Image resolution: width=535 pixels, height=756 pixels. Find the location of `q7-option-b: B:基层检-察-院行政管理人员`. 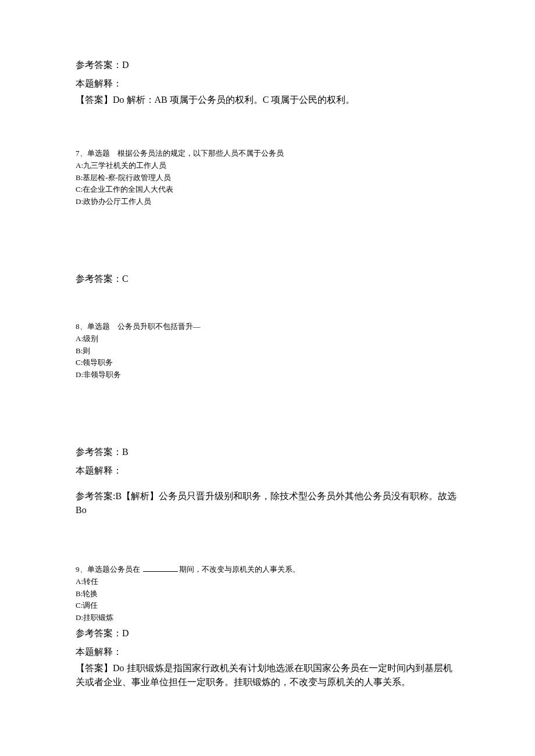

q7-option-b: B:基层检-察-院行政管理人员 is located at coordinates (268, 178).